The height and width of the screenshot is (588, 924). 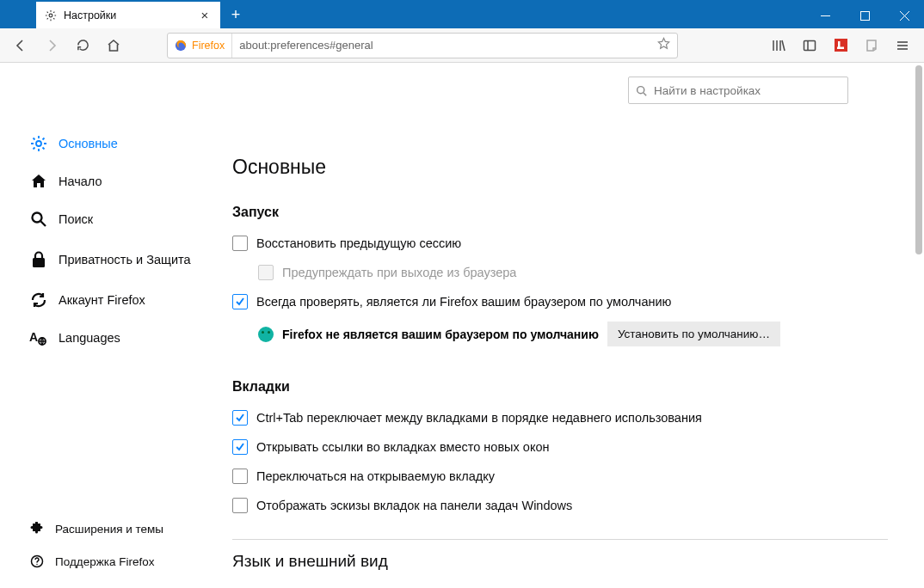 I want to click on window-controls, so click(x=865, y=15).